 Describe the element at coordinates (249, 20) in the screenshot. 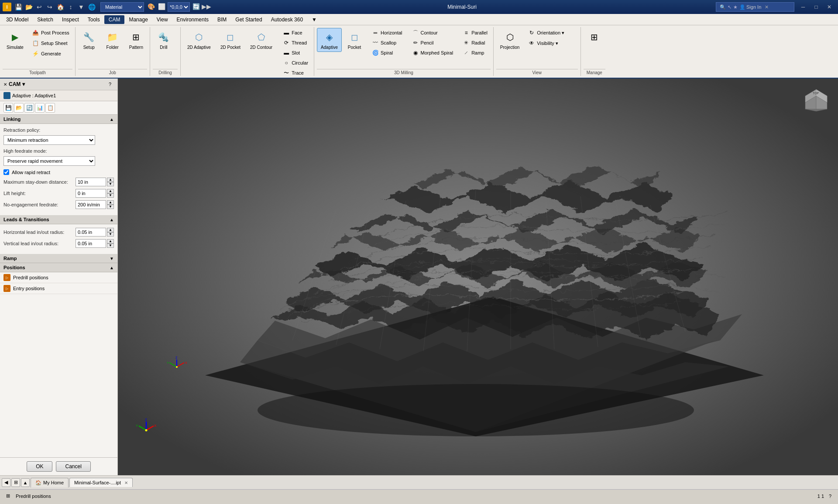

I see `menu-get-started: Get Started` at that location.